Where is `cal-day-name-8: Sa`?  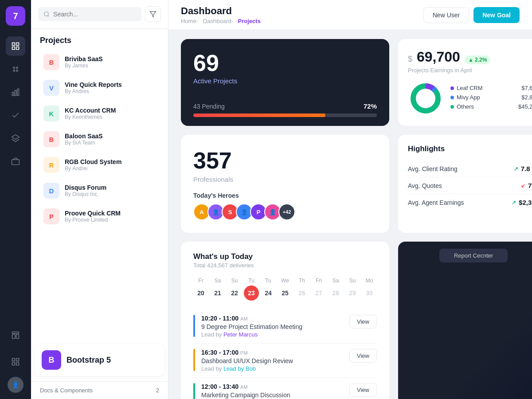
cal-day-name-8: Sa is located at coordinates (336, 281).